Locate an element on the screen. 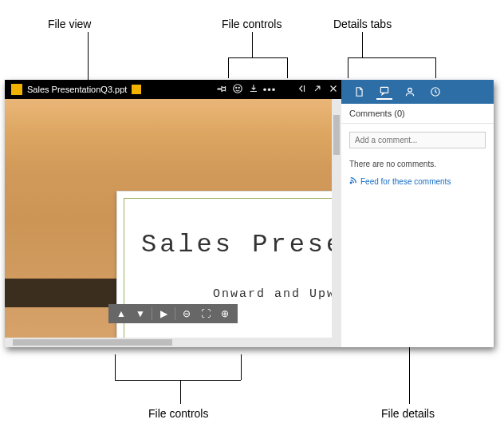  download-icon is located at coordinates (254, 89).